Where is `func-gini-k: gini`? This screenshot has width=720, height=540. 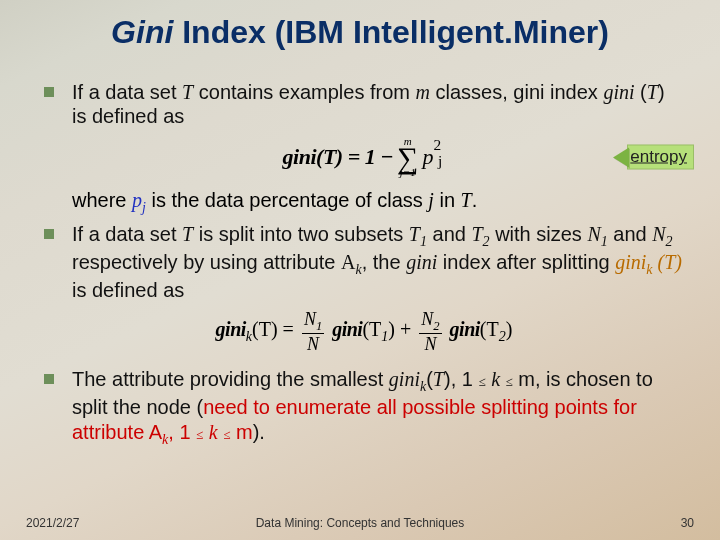 func-gini-k: gini is located at coordinates (630, 262).